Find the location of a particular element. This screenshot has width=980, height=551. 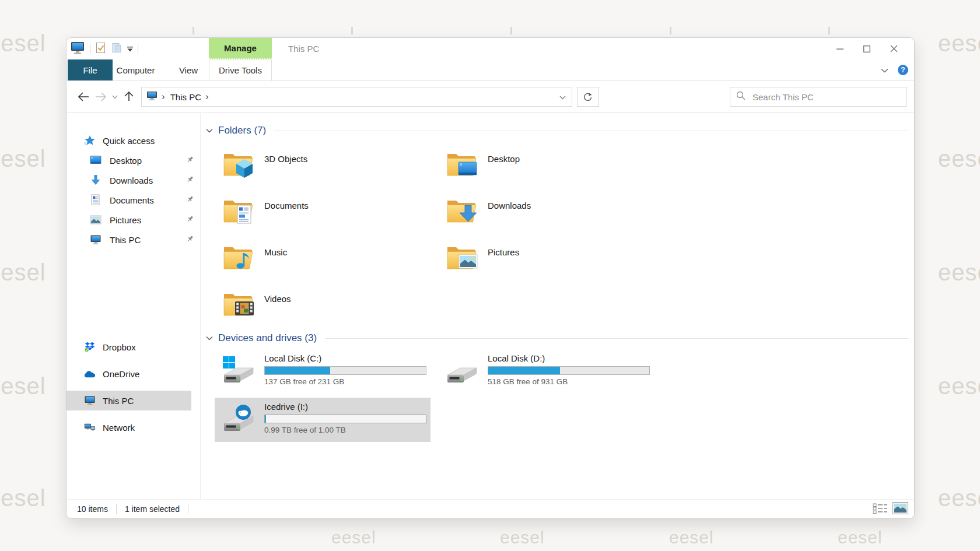

status-divider is located at coordinates (117, 509).